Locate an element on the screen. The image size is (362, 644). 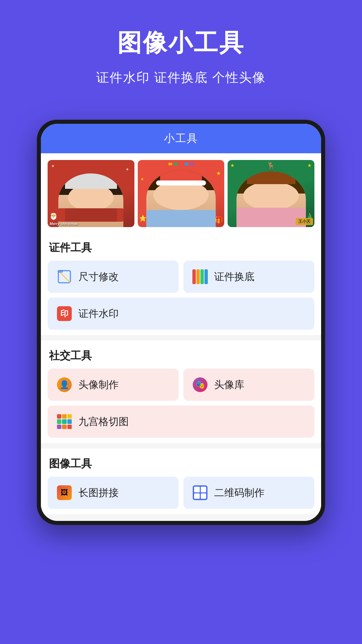
app-subtitle: 证件水印 证件换底 个性头像 is located at coordinates (181, 78).